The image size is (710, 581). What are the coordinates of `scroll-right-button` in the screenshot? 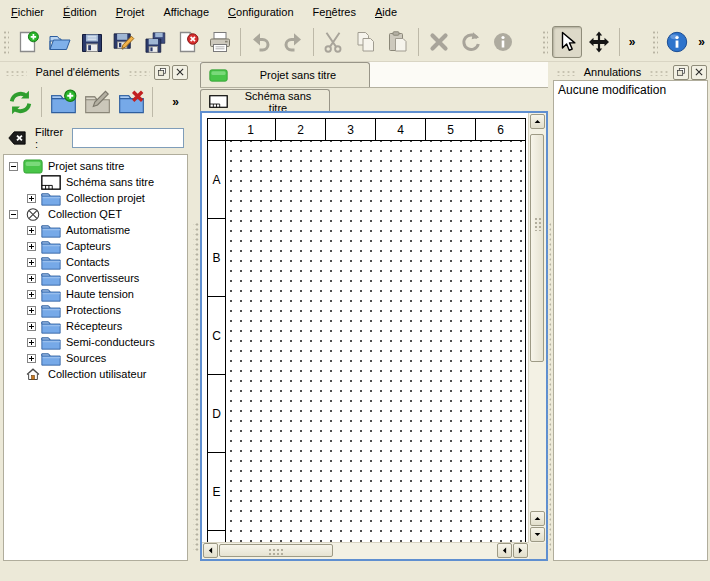 It's located at (520, 550).